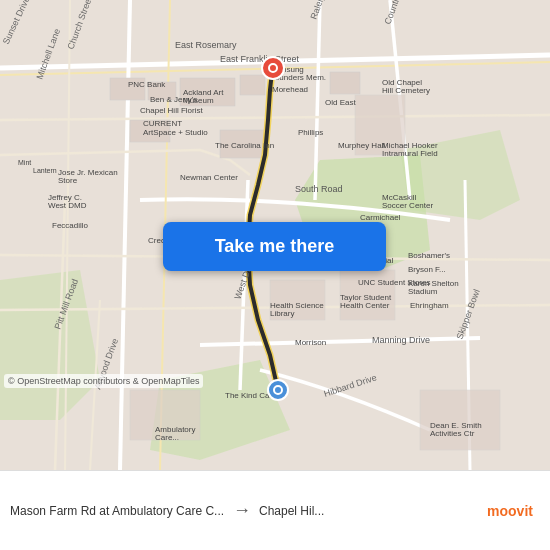 This screenshot has height=550, width=550. Describe the element at coordinates (366, 511) in the screenshot. I see `route-to-label: Chapel Hil...` at that location.